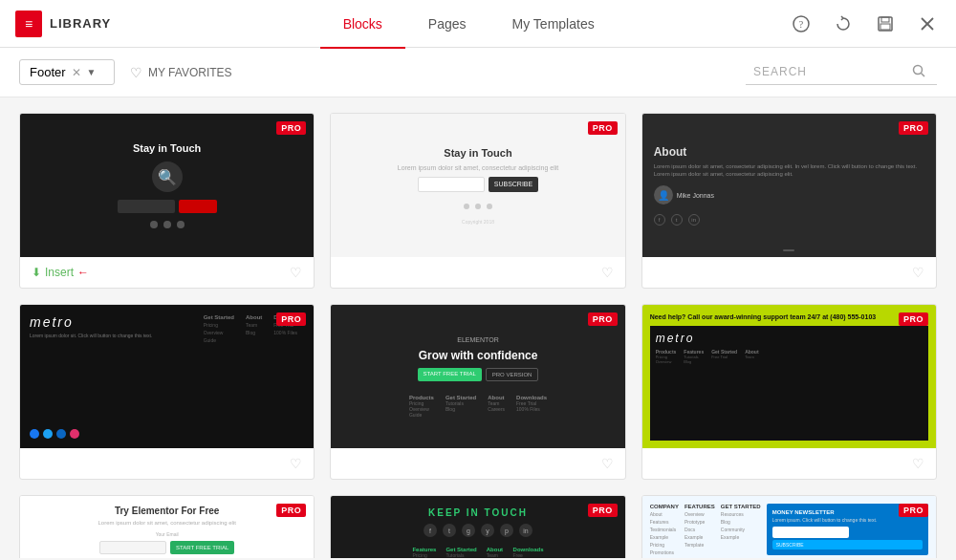  What do you see at coordinates (60, 272) in the screenshot?
I see `insert-button-1: ⬇ Insert ←` at bounding box center [60, 272].